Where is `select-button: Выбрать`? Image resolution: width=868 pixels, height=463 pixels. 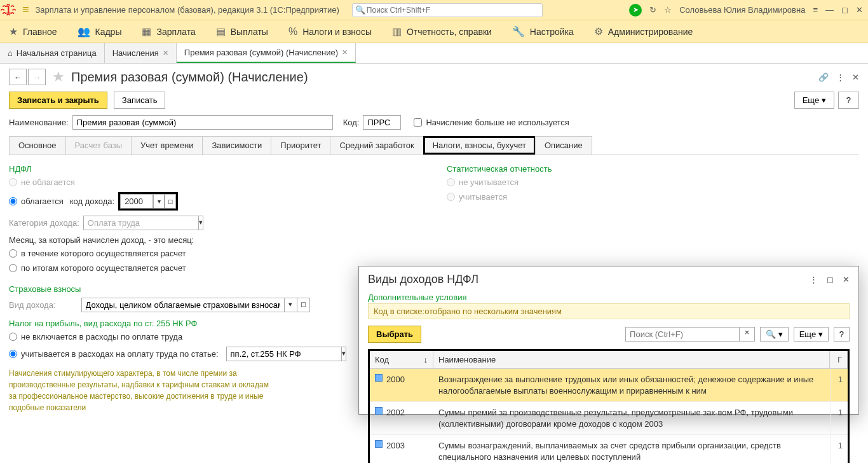 select-button: Выбрать is located at coordinates (395, 335).